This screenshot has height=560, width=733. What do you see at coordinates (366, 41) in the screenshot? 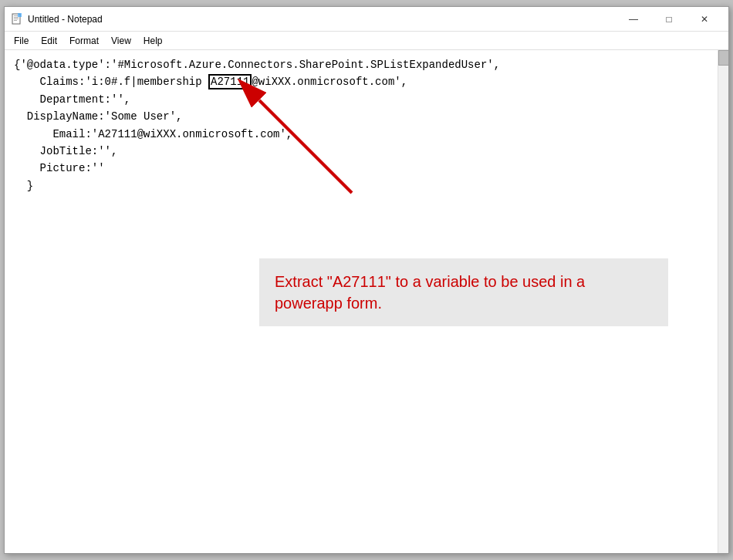
I see `menu-bar: File Edit Format View Help` at bounding box center [366, 41].